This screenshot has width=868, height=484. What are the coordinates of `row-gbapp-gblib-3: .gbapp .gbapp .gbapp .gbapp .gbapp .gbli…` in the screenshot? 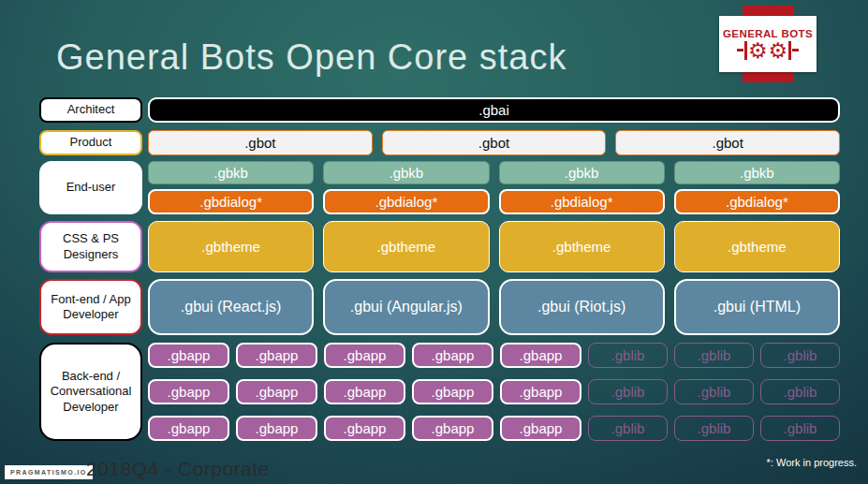 It's located at (494, 429).